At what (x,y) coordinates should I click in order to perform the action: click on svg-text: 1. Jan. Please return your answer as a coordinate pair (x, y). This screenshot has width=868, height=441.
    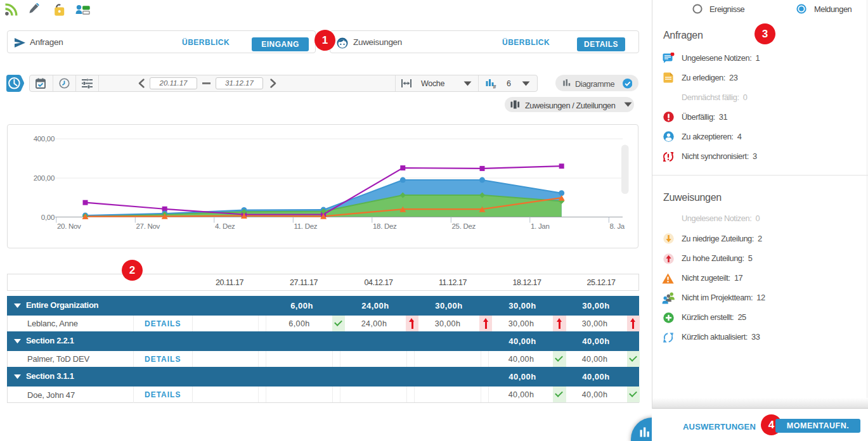
    Looking at the image, I should click on (540, 226).